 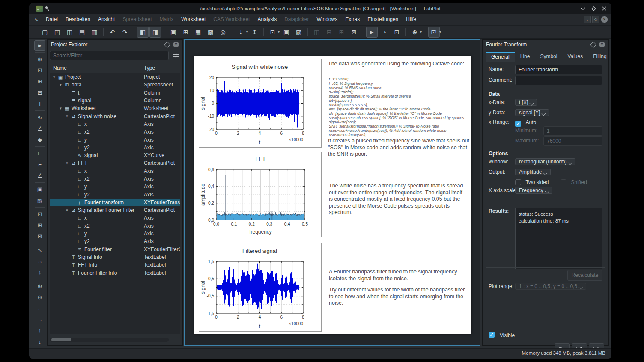 What do you see at coordinates (40, 308) in the screenshot?
I see `shift-left-tool-icon: ←` at bounding box center [40, 308].